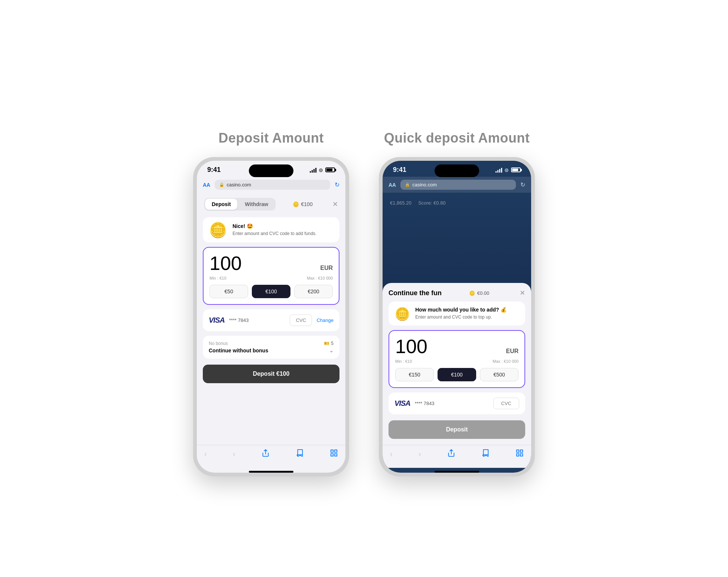 Image resolution: width=728 pixels, height=577 pixels. Describe the element at coordinates (334, 454) in the screenshot. I see `left-tabs-icon` at that location.